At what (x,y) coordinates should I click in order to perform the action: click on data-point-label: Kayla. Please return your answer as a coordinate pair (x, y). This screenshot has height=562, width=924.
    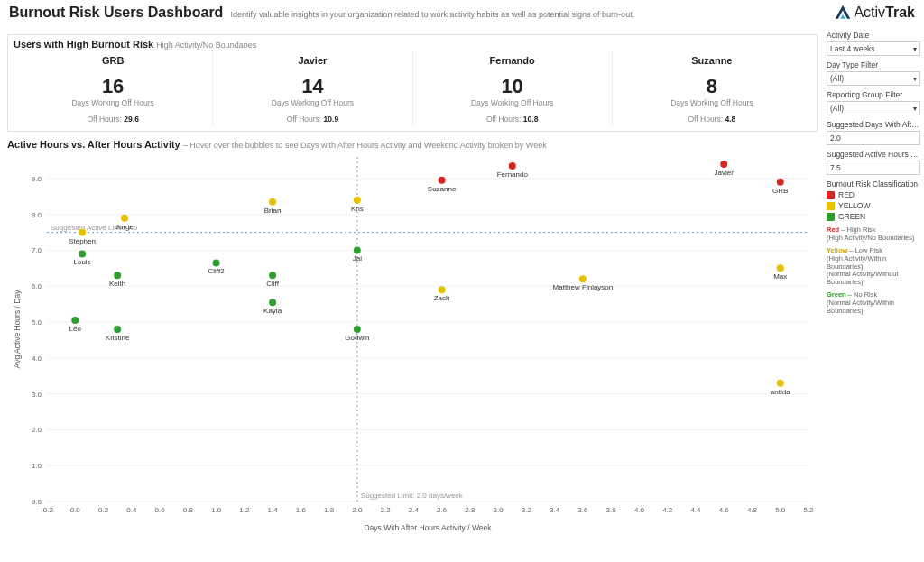
    Looking at the image, I should click on (273, 310).